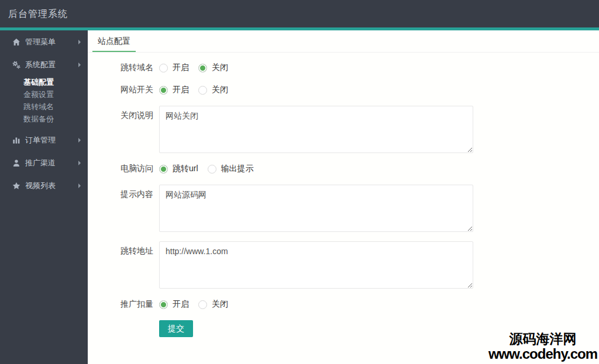 The width and height of the screenshot is (599, 364). What do you see at coordinates (44, 119) in the screenshot?
I see `submenu-item-data-backup: 数据备份` at bounding box center [44, 119].